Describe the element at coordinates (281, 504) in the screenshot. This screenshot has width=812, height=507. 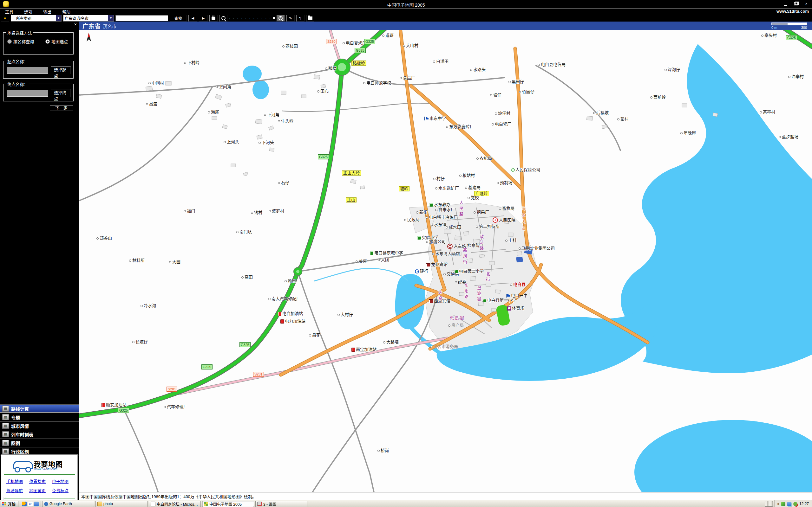
I see `taskbar-task: 3 - 画图` at that location.